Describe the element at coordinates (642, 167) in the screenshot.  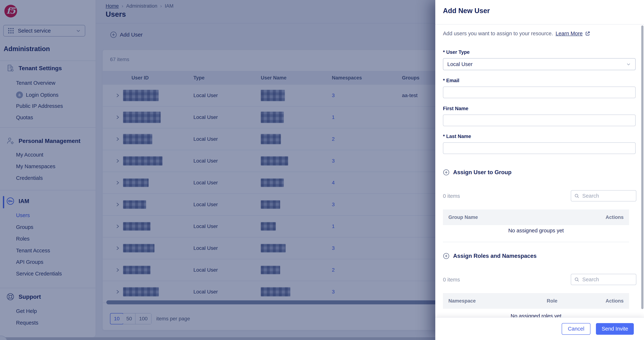
I see `vertical-scrollbar` at that location.